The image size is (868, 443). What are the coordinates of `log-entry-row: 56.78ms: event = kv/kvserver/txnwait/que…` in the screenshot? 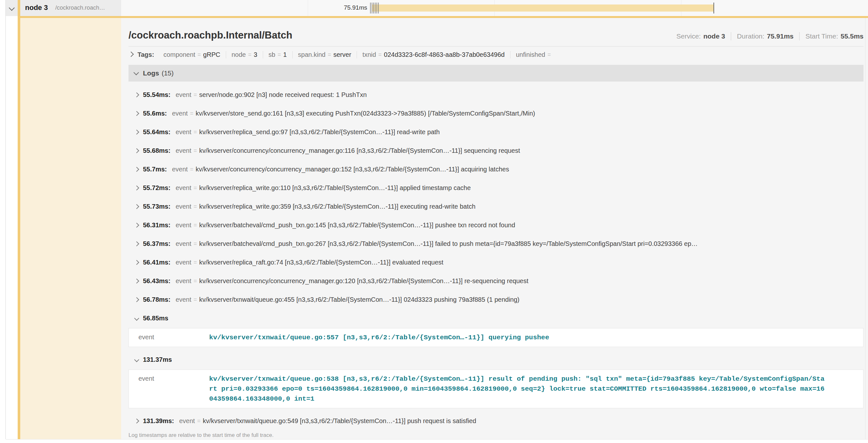 It's located at (495, 300).